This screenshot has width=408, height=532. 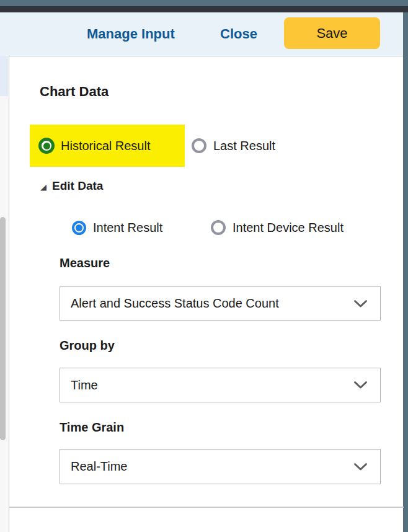 I want to click on top-accent-bar, so click(x=204, y=3).